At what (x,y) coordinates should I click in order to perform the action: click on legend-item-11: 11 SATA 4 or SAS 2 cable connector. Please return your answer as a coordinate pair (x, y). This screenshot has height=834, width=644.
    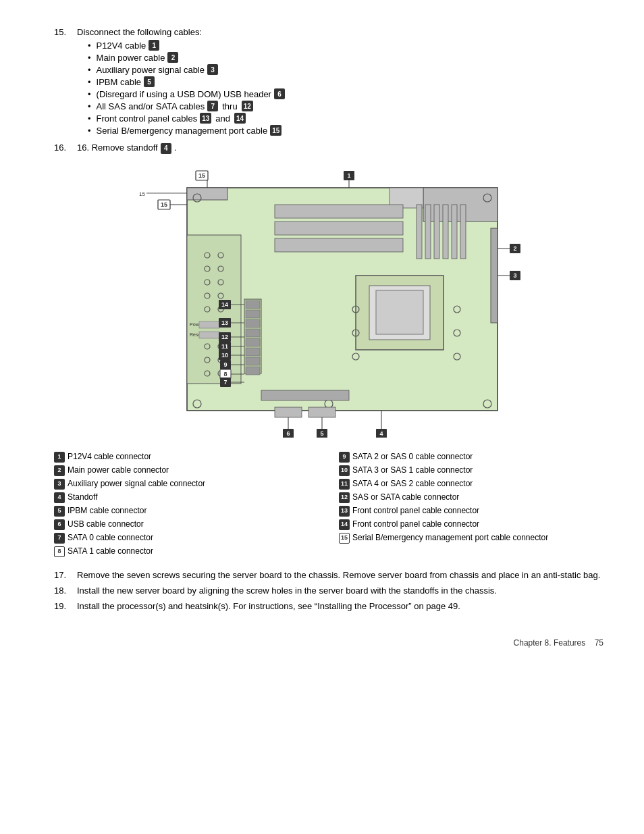
    Looking at the image, I should click on (471, 484).